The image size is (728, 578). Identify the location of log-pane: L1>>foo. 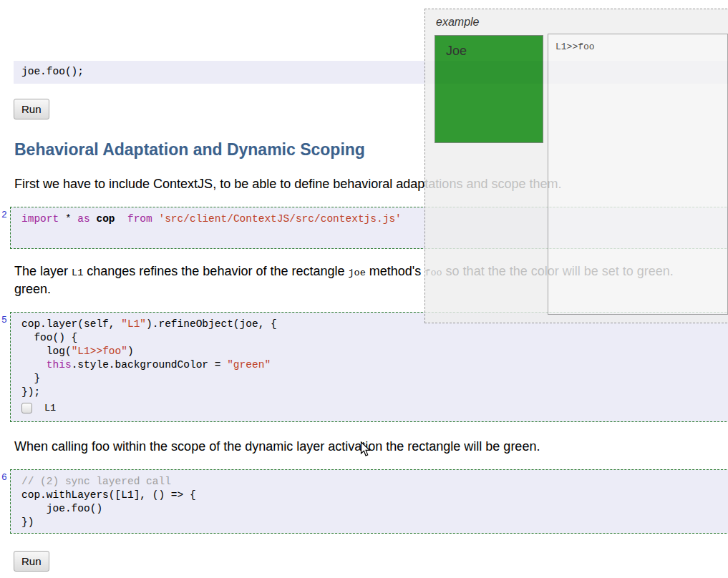
(638, 175).